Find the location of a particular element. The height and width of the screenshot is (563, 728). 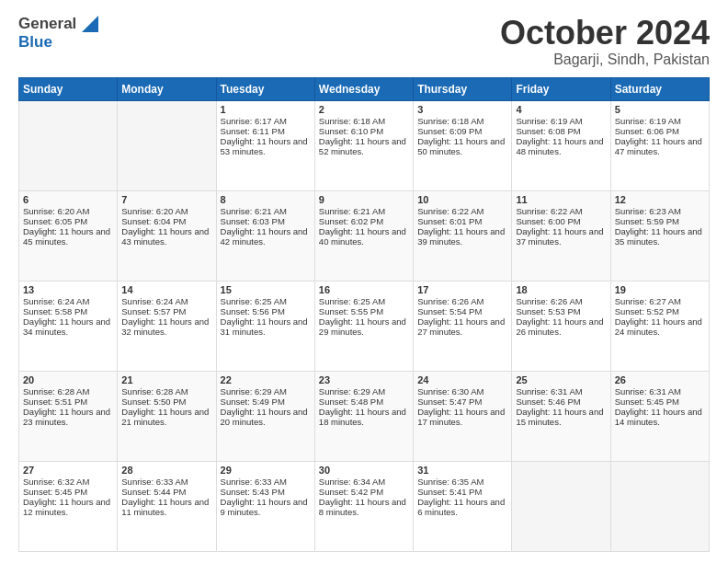

day-number: 23 is located at coordinates (364, 380).